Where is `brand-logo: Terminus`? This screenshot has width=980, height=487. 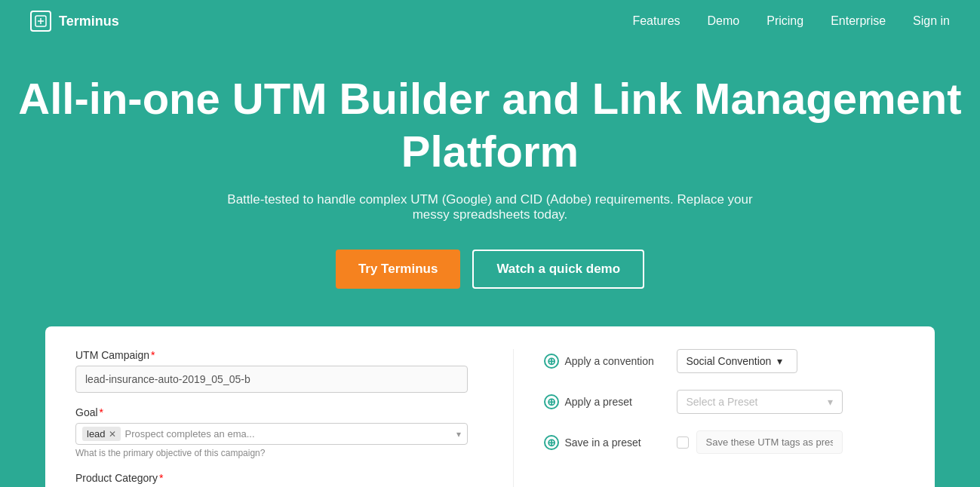 brand-logo: Terminus is located at coordinates (75, 21).